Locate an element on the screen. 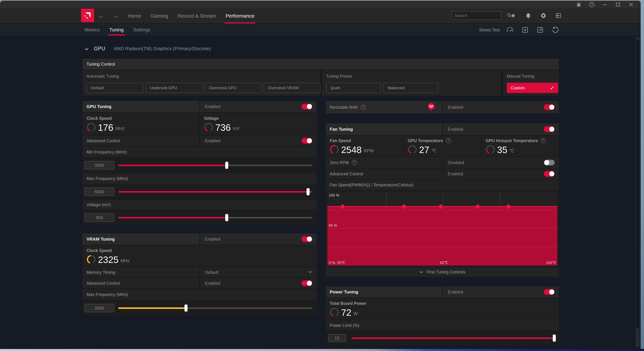  power-limit-slider-thumb is located at coordinates (554, 338).